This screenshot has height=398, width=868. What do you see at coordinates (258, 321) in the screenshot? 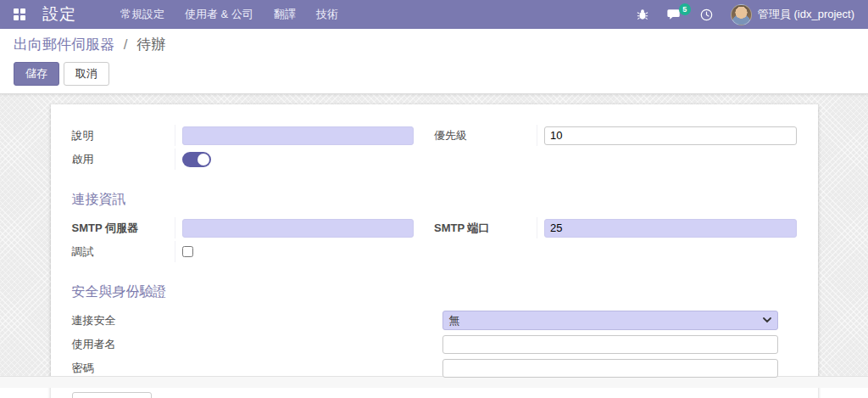
I see `connection-security-label: 連接安全` at bounding box center [258, 321].